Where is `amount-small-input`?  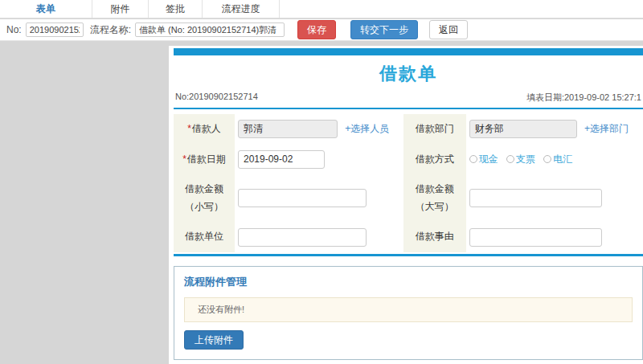 amount-small-input is located at coordinates (302, 198).